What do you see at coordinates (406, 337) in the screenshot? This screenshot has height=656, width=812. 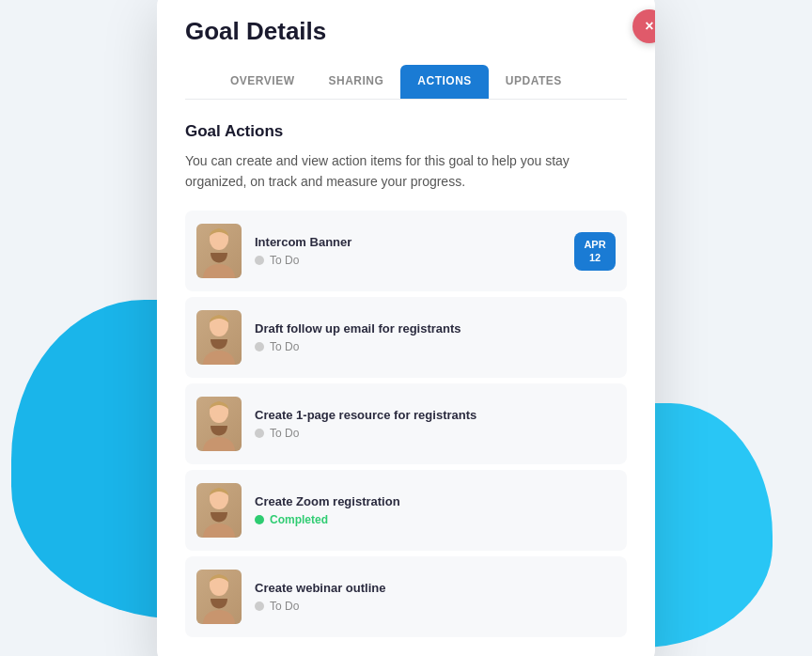 I see `action-item: Draft follow up email for registrants To…` at bounding box center [406, 337].